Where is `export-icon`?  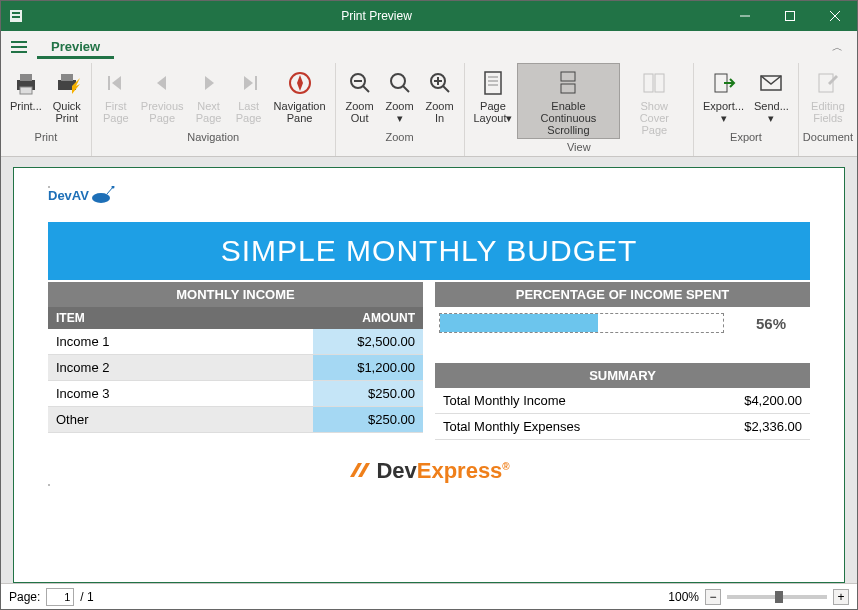 export-icon is located at coordinates (724, 83).